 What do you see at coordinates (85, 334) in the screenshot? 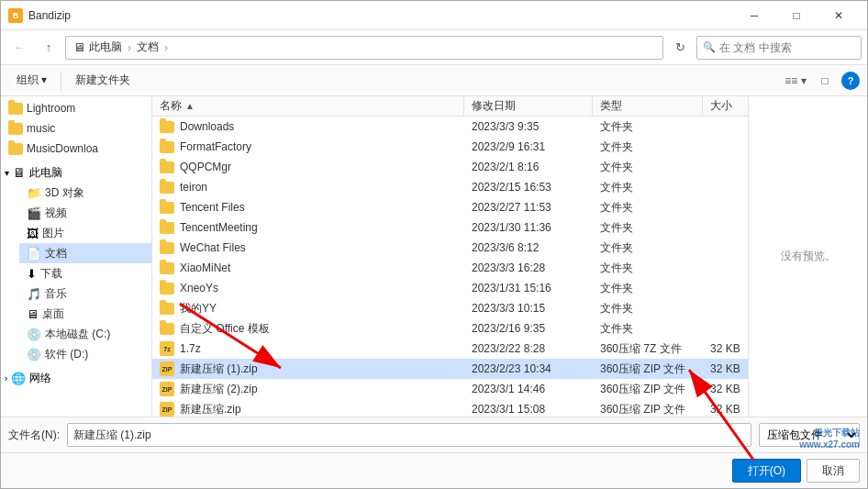
I see `sidebar-item-local-c: 💿 本地磁盘 (C:)` at bounding box center [85, 334].